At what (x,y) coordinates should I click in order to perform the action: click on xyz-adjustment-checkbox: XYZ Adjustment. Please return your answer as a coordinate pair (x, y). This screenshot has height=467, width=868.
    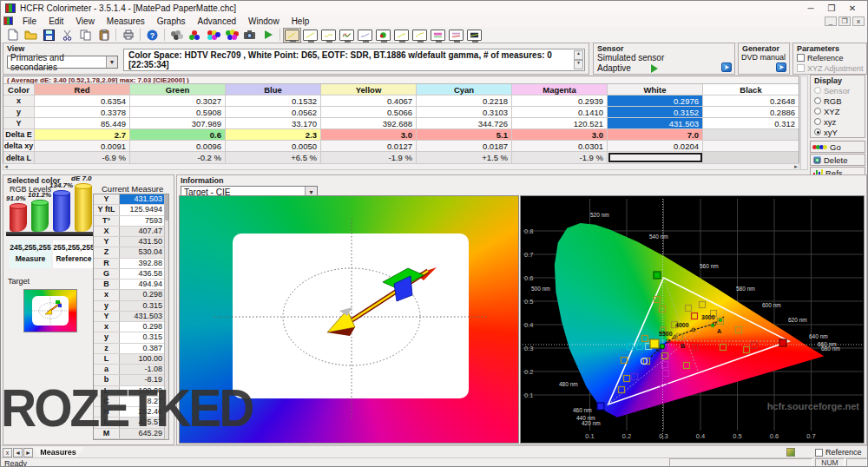
    Looking at the image, I should click on (830, 69).